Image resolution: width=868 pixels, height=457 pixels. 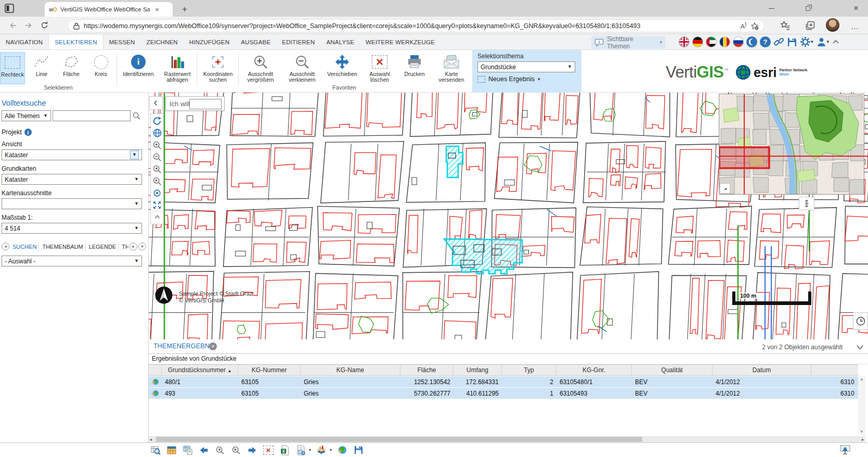 What do you see at coordinates (833, 25) in the screenshot?
I see `profile-avatar` at bounding box center [833, 25].